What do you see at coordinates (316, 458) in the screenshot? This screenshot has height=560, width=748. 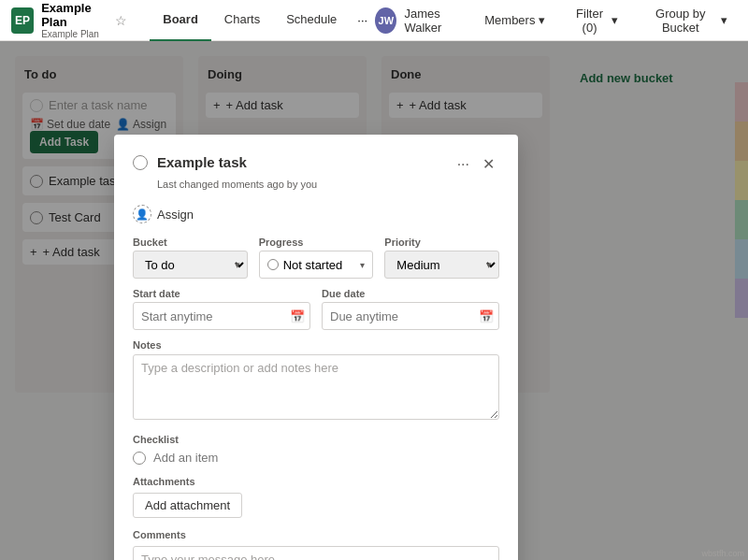 I see `checklist-add-row` at bounding box center [316, 458].